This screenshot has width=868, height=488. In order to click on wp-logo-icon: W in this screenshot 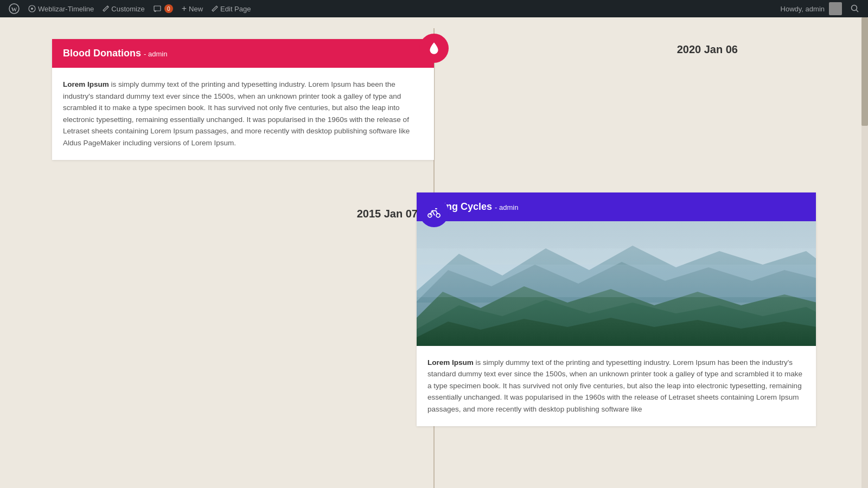, I will do `click(14, 9)`.